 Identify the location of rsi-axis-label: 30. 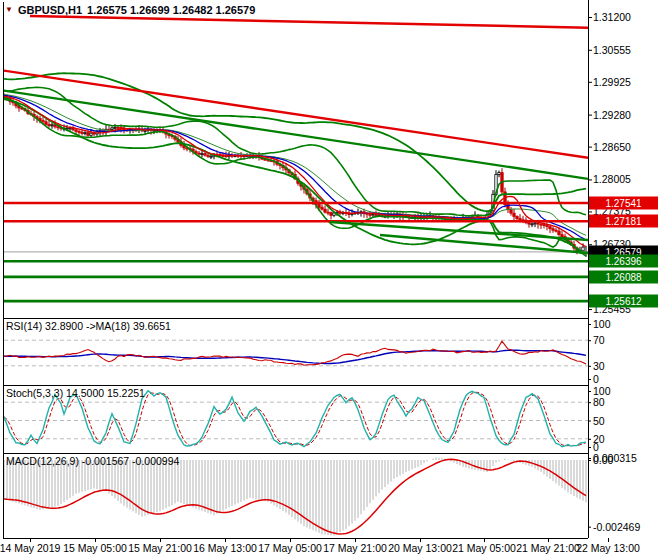
(599, 366).